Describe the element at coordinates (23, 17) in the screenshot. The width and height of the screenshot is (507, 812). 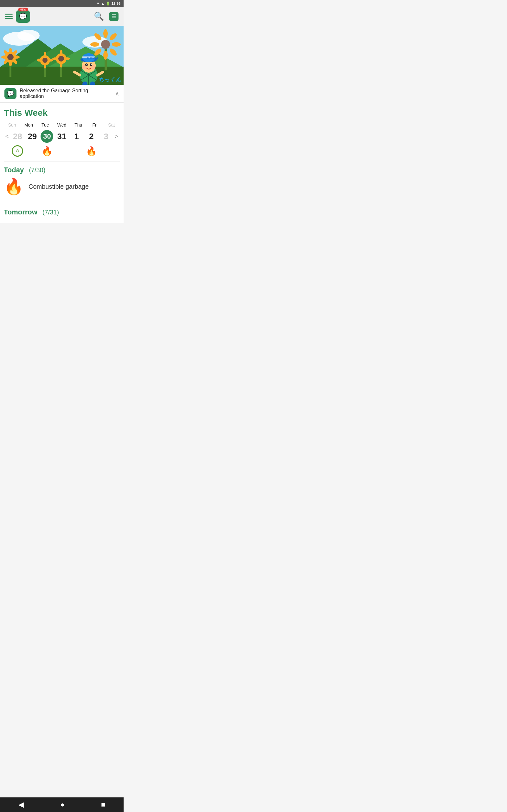
I see `chat-icon: 💬` at that location.